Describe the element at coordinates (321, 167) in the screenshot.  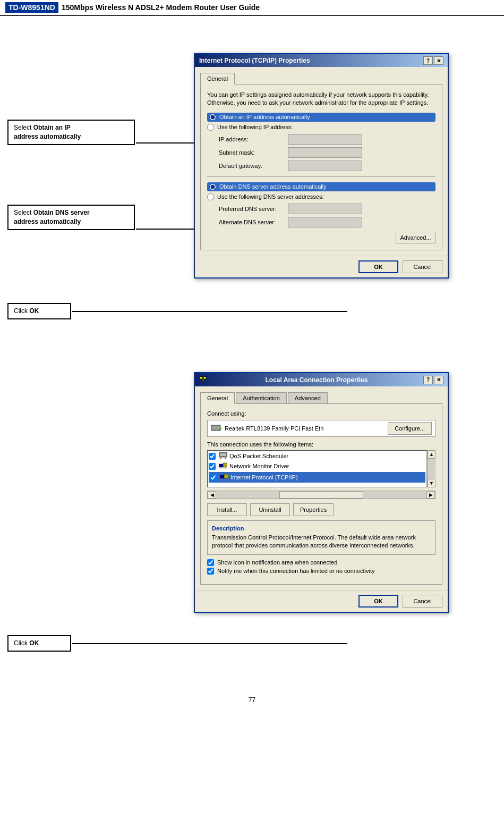
I see `tab-content: You can get IP settings assigned automat…` at that location.